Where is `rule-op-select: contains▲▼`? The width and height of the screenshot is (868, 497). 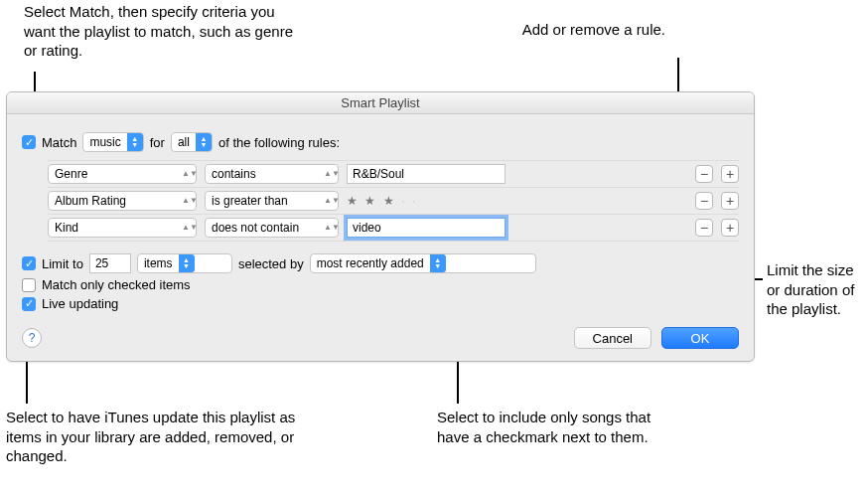 rule-op-select: contains▲▼ is located at coordinates (272, 174).